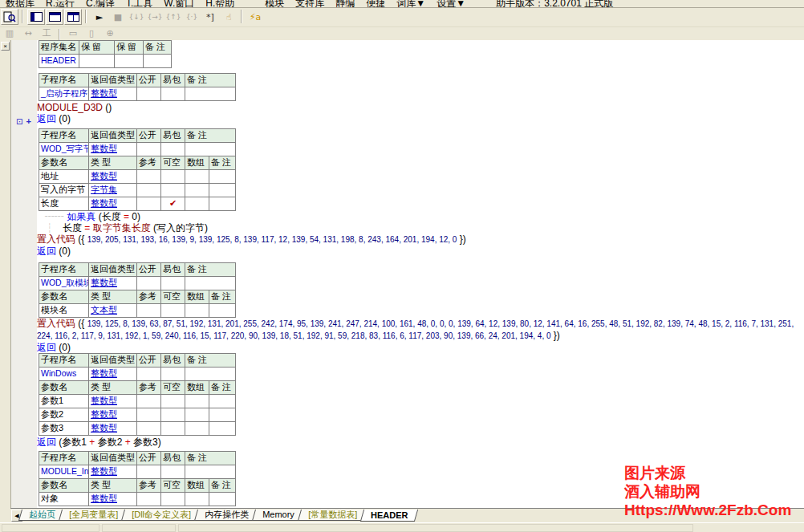 The height and width of the screenshot is (532, 804). I want to click on input-assist-button: ⚡a, so click(255, 17).